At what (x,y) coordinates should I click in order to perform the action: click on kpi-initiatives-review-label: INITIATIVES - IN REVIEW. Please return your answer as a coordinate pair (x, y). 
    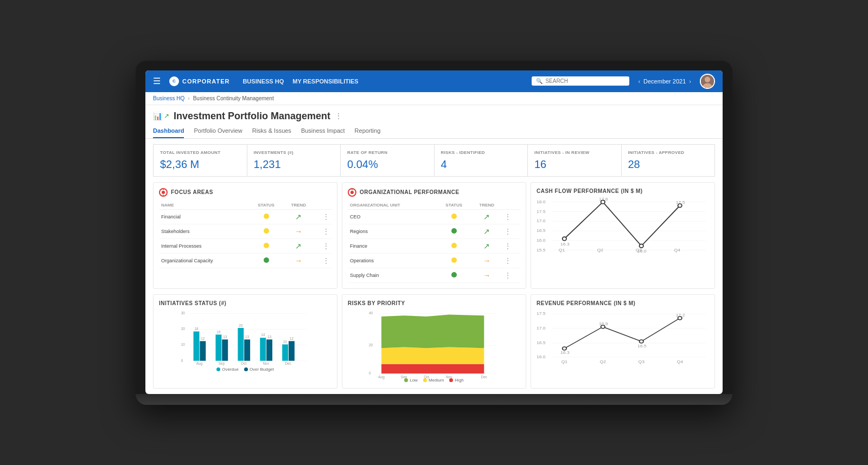
    Looking at the image, I should click on (575, 153).